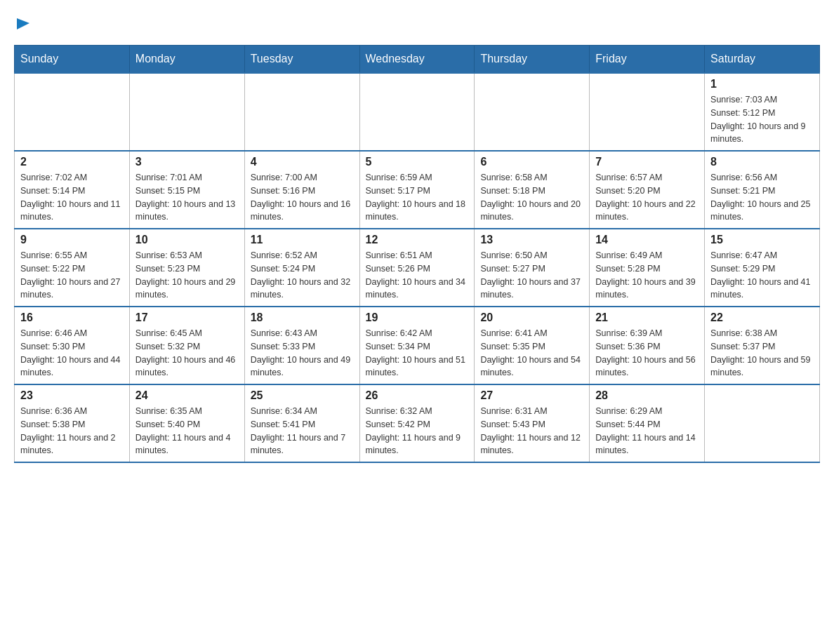 The width and height of the screenshot is (834, 644). I want to click on day-info: Sunrise: 6:57 AM Sunset: 5:20 PM Dayligh…, so click(647, 198).